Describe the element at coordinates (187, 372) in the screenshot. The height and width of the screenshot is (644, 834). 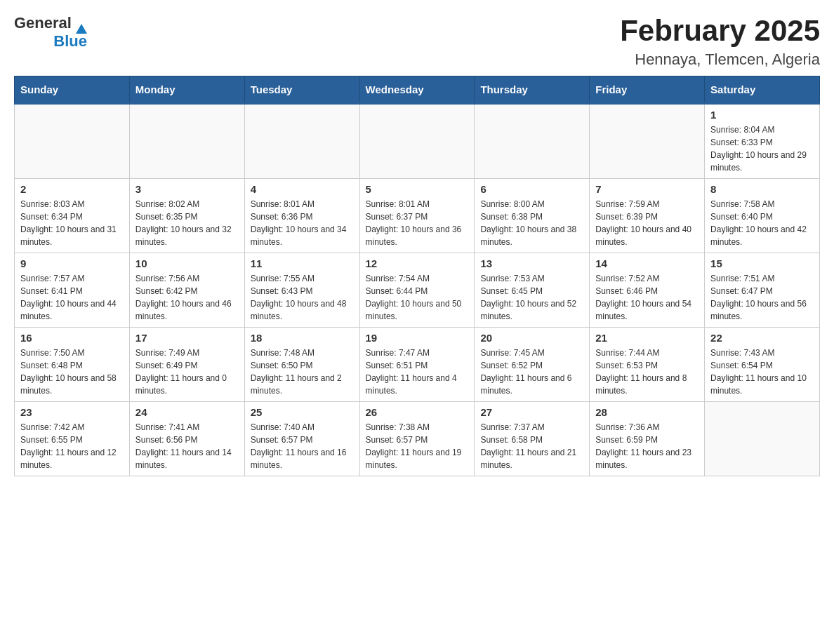
I see `day-info: Sunrise: 7:49 AMSunset: 6:49 PMDaylight:…` at that location.